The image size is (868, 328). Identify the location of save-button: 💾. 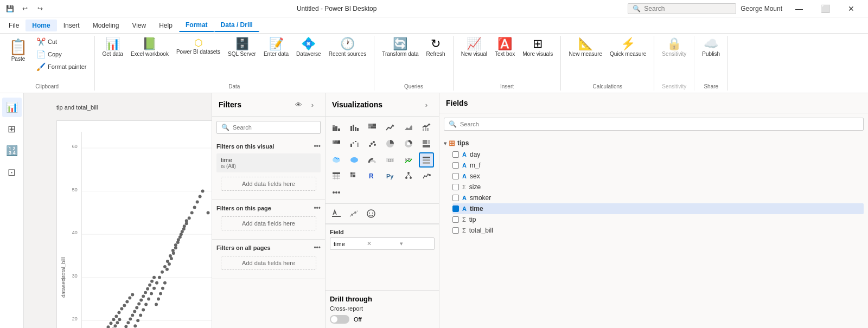
(10, 9).